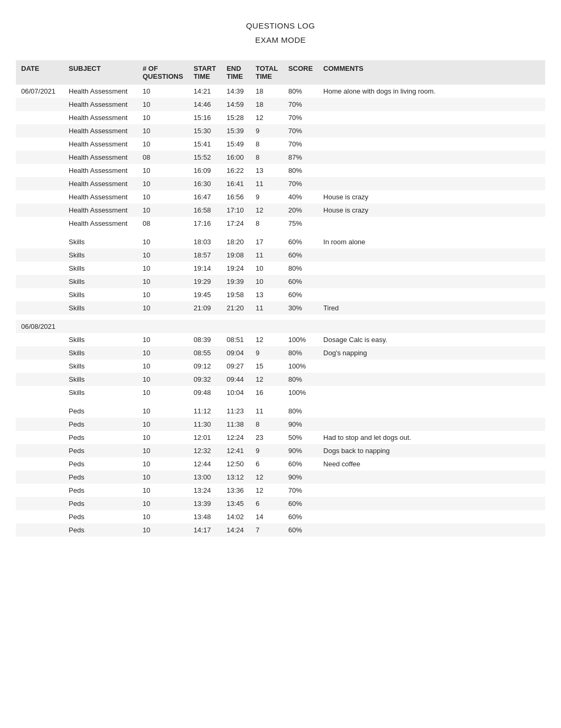  I want to click on cell-end: 15:39, so click(236, 131).